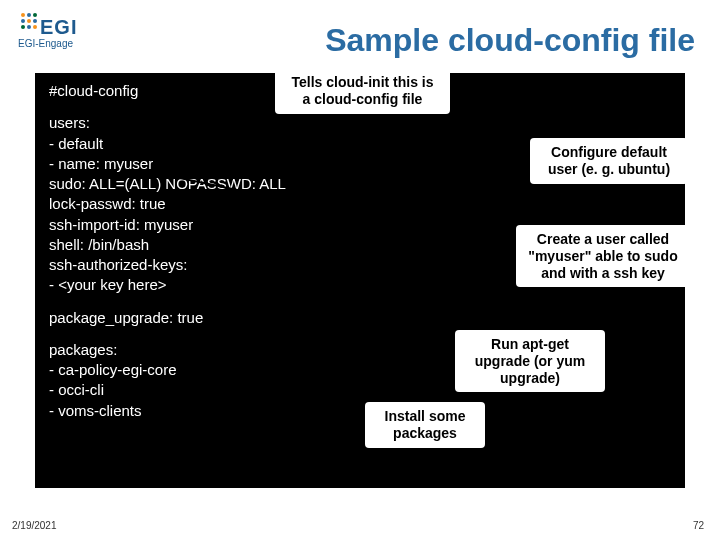 The height and width of the screenshot is (540, 720). Describe the element at coordinates (29, 23) in the screenshot. I see `logo-dots-icon` at that location.